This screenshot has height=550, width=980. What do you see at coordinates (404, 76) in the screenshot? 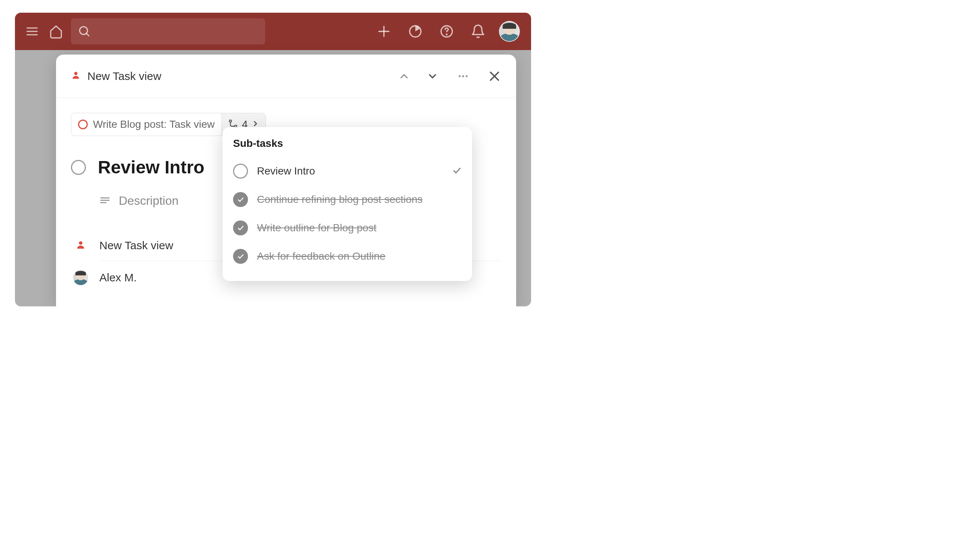
I see `prev-task-button` at bounding box center [404, 76].